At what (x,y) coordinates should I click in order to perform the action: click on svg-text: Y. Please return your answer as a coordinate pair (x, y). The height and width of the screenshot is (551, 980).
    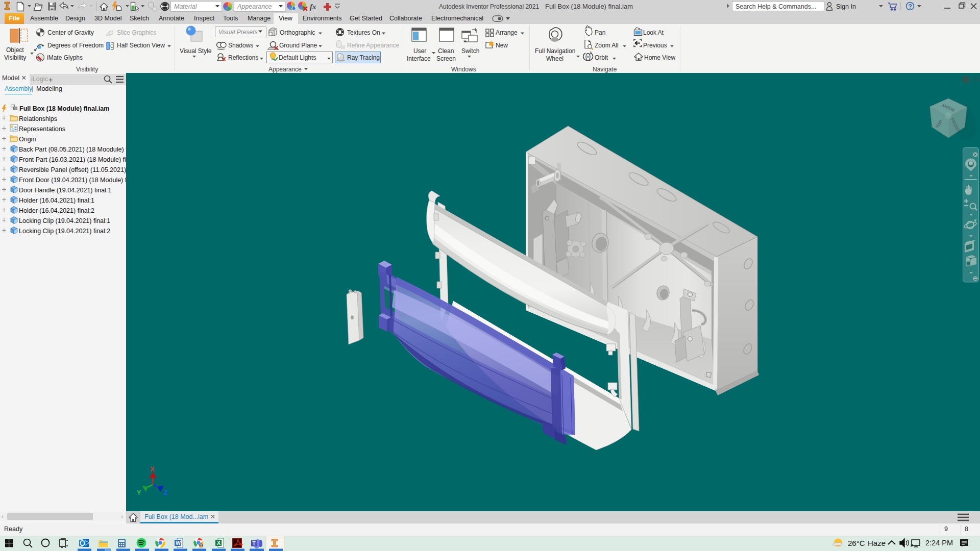
    Looking at the image, I should click on (139, 493).